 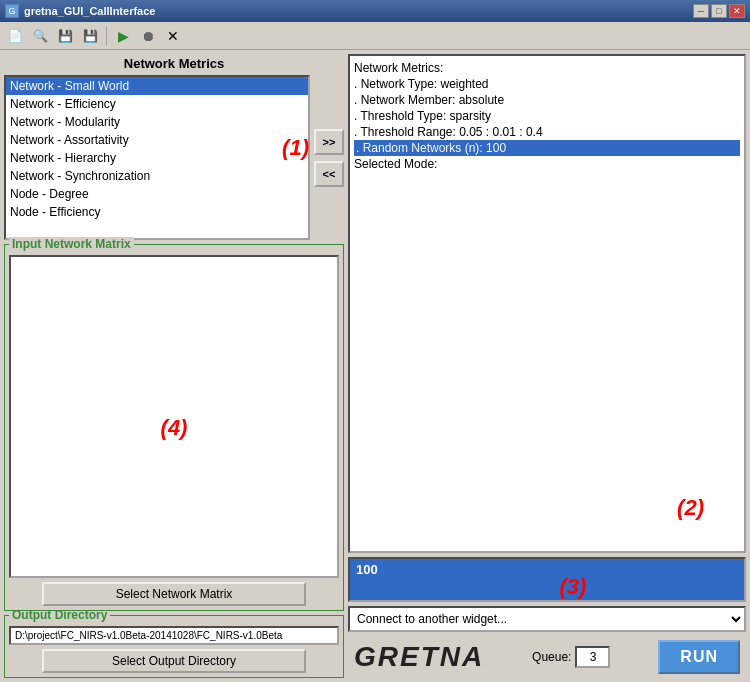 What do you see at coordinates (329, 158) in the screenshot?
I see `metrics-arrows: >> <<` at bounding box center [329, 158].